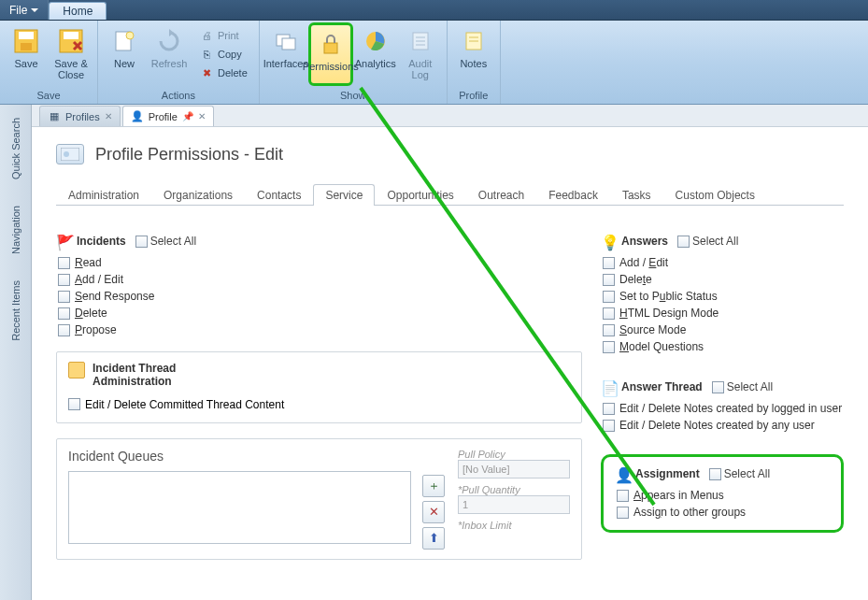 The height and width of the screenshot is (600, 868). Describe the element at coordinates (16, 310) in the screenshot. I see `siderail-recent-items: Recent Items` at that location.